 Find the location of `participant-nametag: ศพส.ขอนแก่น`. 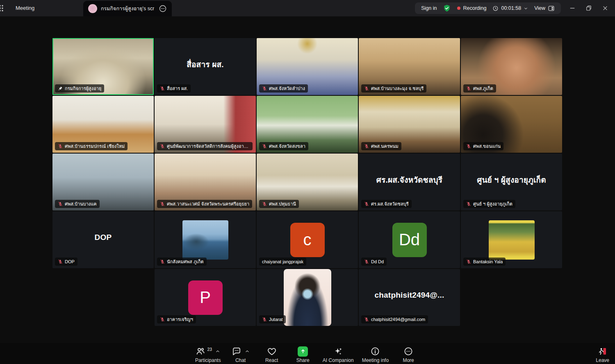

participant-nametag: ศพส.ขอนแก่น is located at coordinates (483, 146).